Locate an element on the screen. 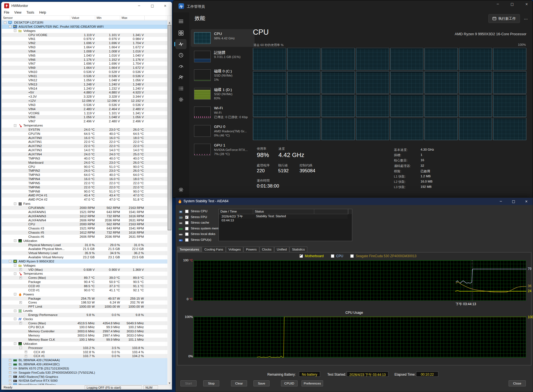 The height and width of the screenshot is (392, 533). save-button: Save is located at coordinates (262, 383).